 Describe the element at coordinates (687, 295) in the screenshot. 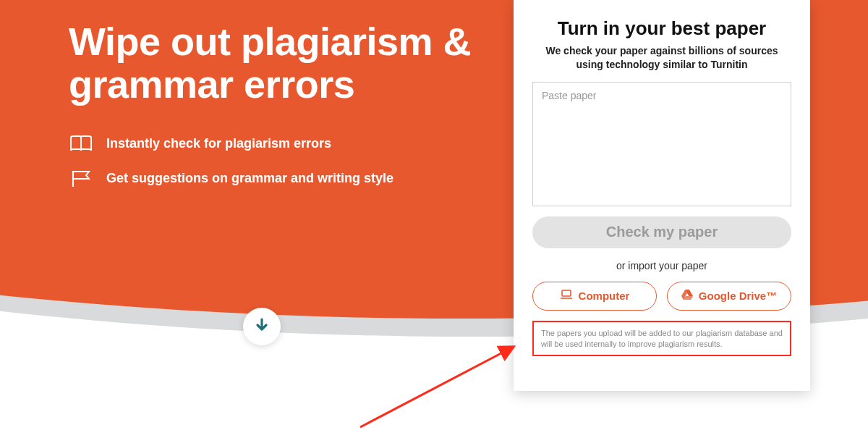

I see `google-drive-icon` at that location.